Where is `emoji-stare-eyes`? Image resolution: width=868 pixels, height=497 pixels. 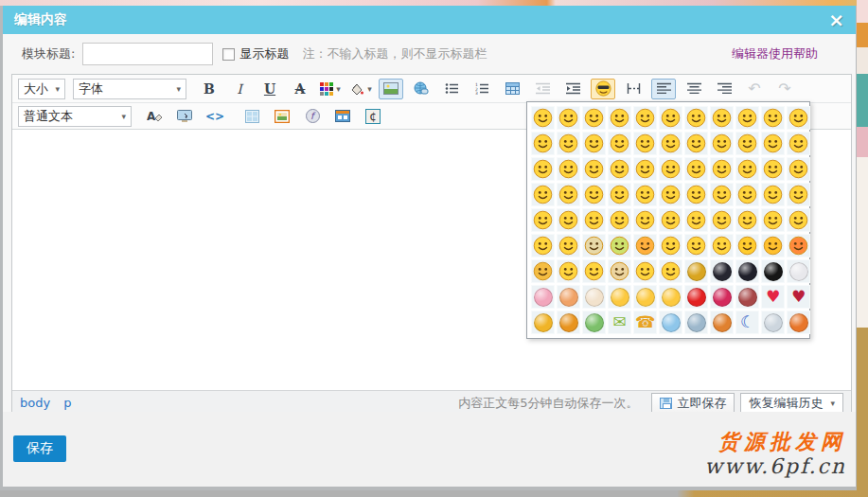
emoji-stare-eyes is located at coordinates (670, 169).